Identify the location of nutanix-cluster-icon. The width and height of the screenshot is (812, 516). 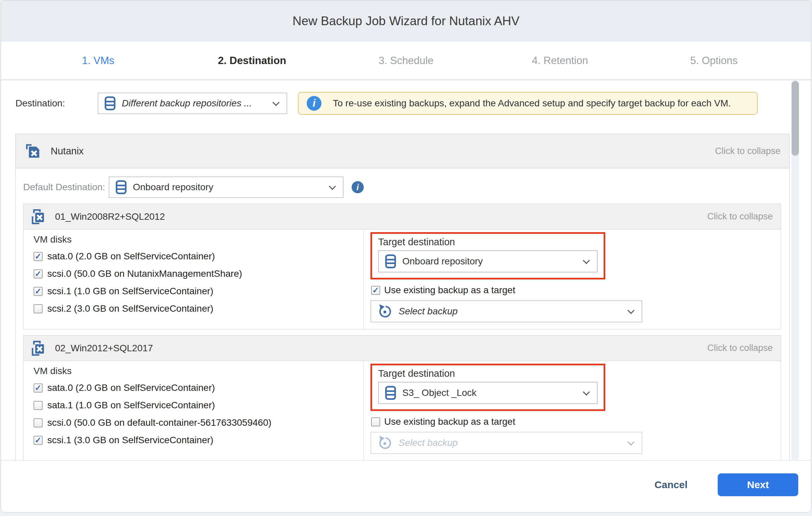
(33, 151).